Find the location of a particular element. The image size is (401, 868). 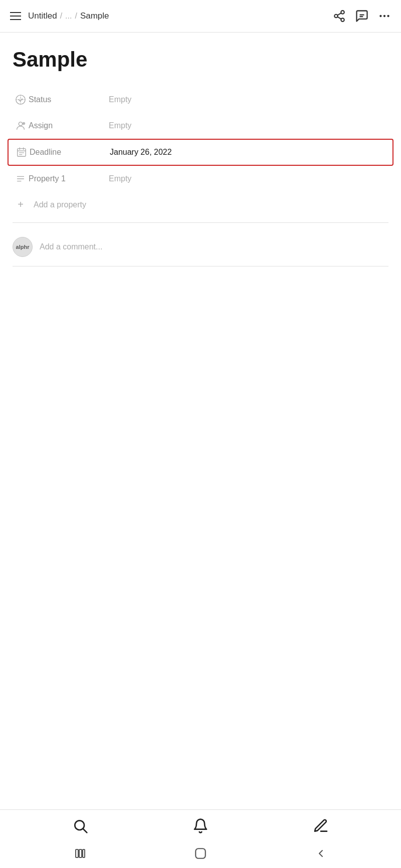

status-value: Empty is located at coordinates (120, 100).